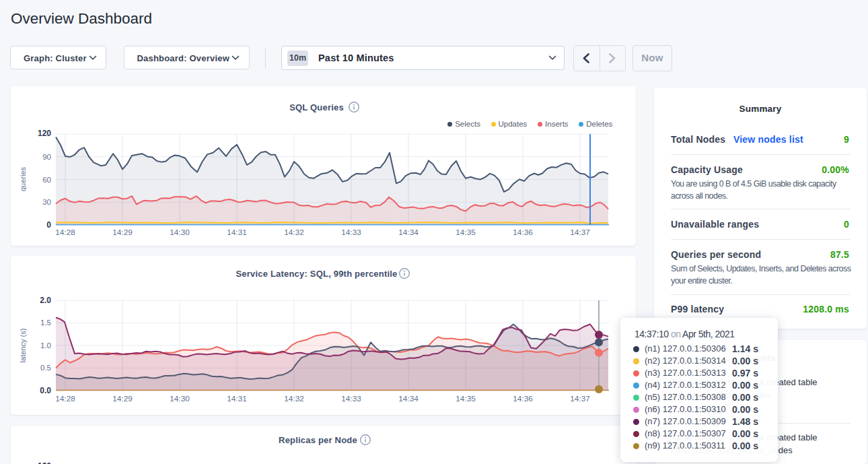  What do you see at coordinates (23, 346) in the screenshot?
I see `svg-text: latency (s)` at bounding box center [23, 346].